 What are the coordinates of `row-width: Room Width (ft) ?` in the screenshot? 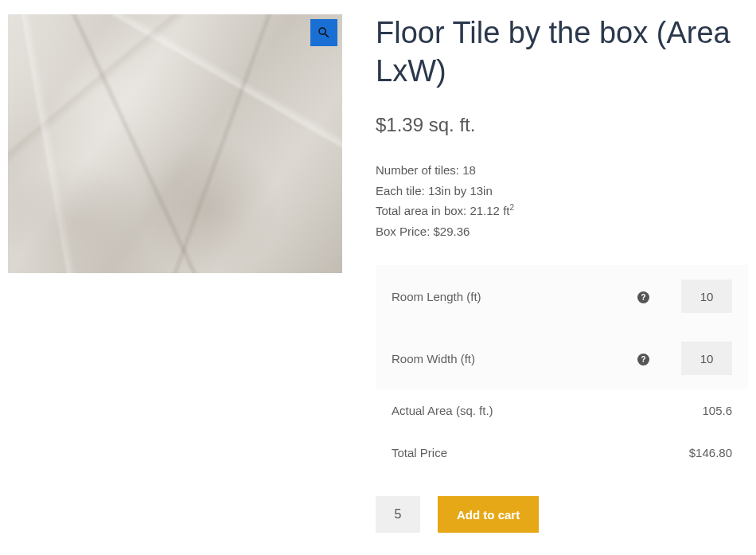 It's located at (562, 358).